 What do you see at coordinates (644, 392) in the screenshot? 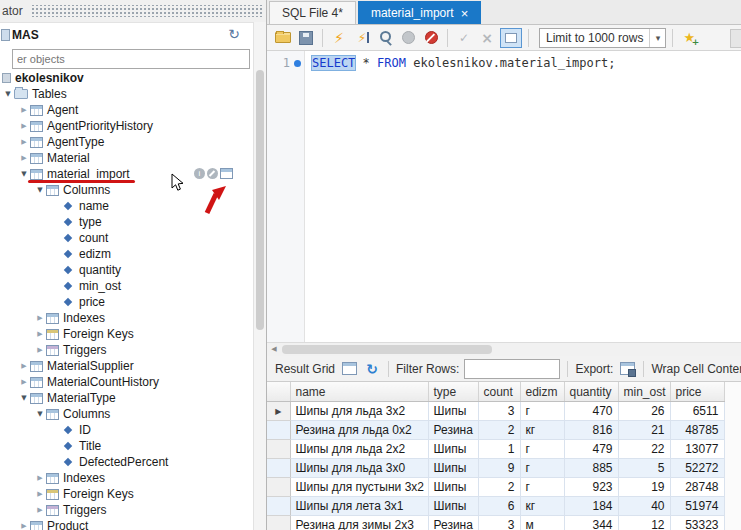
I see `column-header-min-ost: min_ost` at bounding box center [644, 392].